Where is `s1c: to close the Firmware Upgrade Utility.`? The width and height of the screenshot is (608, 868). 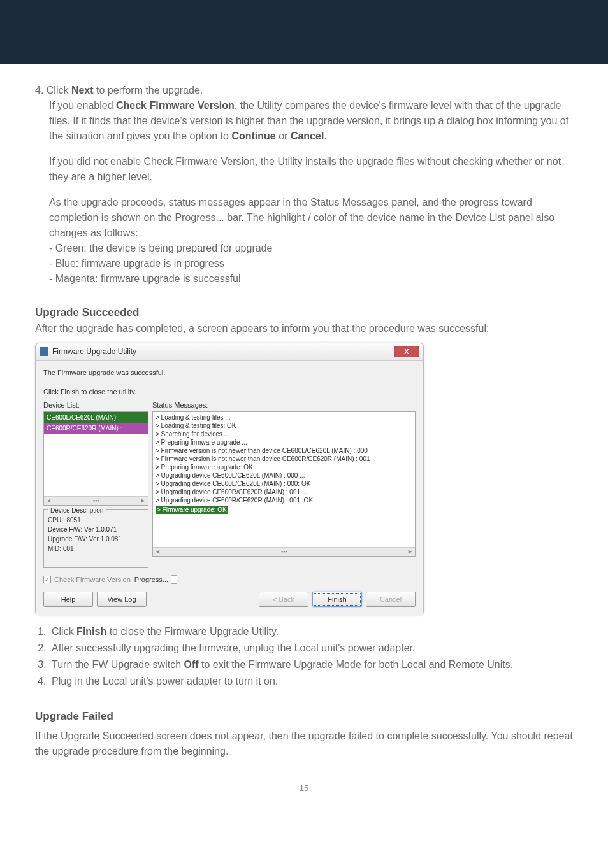 s1c: to close the Firmware Upgrade Utility. is located at coordinates (192, 632).